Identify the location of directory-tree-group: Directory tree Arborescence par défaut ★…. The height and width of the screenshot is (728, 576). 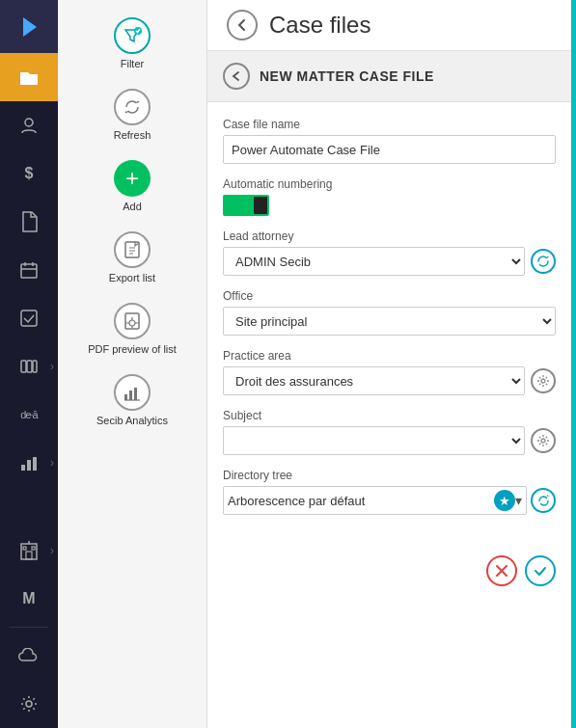
(390, 492).